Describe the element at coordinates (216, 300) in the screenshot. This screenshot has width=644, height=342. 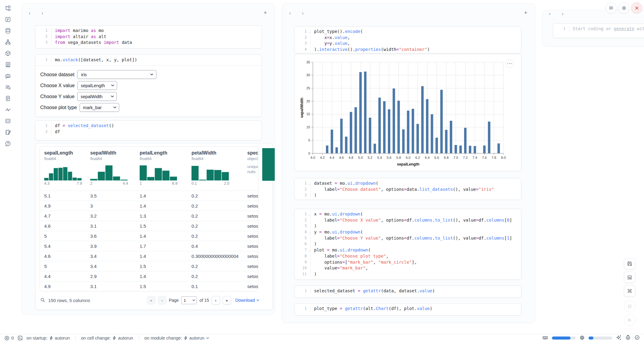
I see `next-page-button: ›` at that location.